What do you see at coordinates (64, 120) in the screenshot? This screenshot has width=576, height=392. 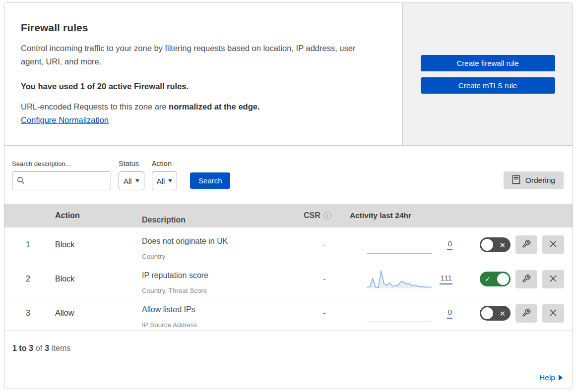 I see `configure-normalization-link: Configure Normalization` at bounding box center [64, 120].